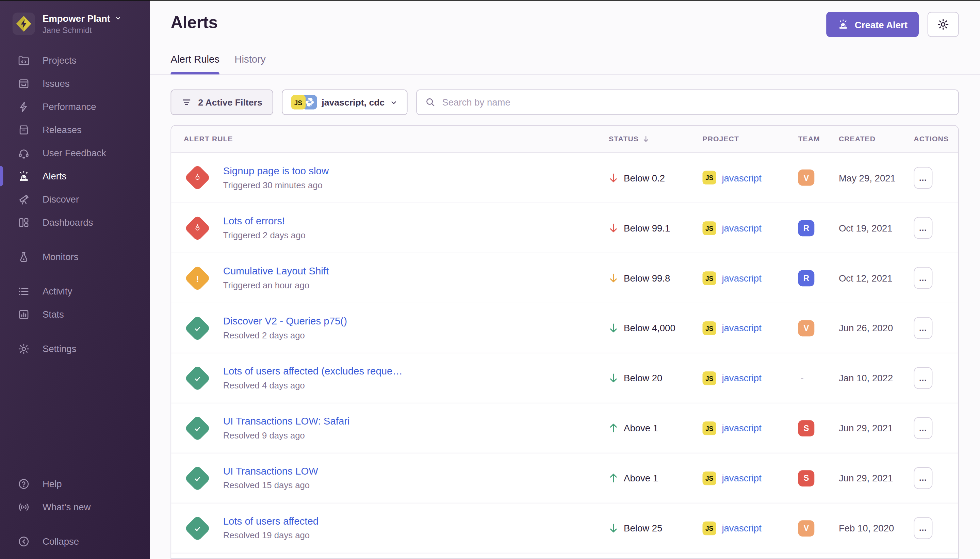 The height and width of the screenshot is (559, 980). Describe the element at coordinates (396, 139) in the screenshot. I see `column-header-alert-rule: Alert Rule` at that location.